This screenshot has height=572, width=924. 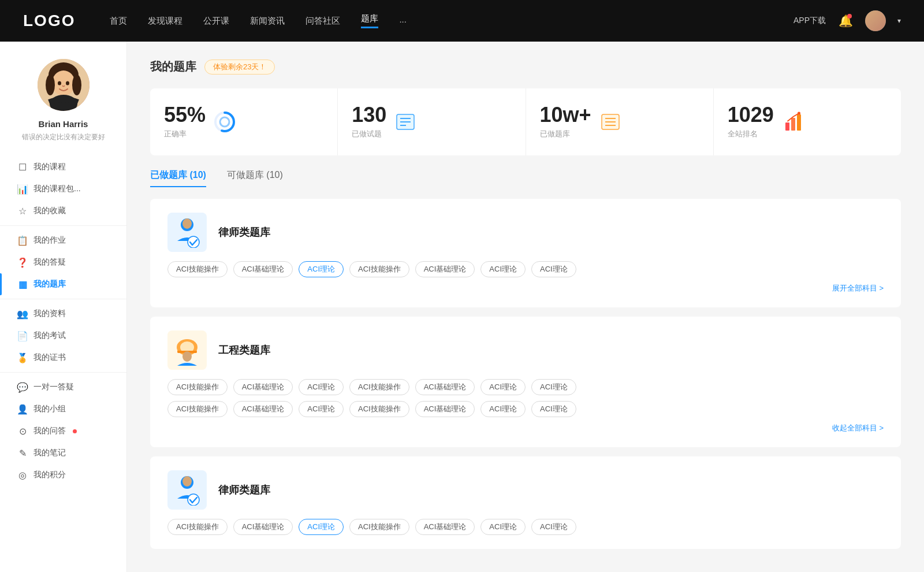 I want to click on sidebar-item-exam: 📄 我的考试, so click(x=64, y=336).